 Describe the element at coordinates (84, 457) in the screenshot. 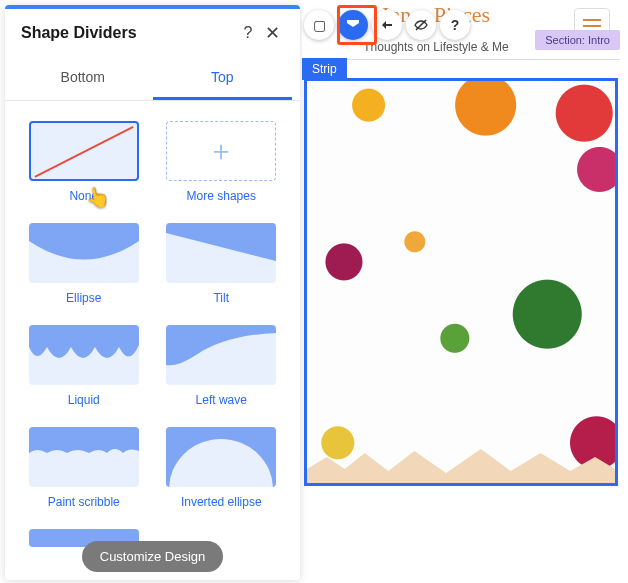

I see `shape-option-paint-scribble` at that location.